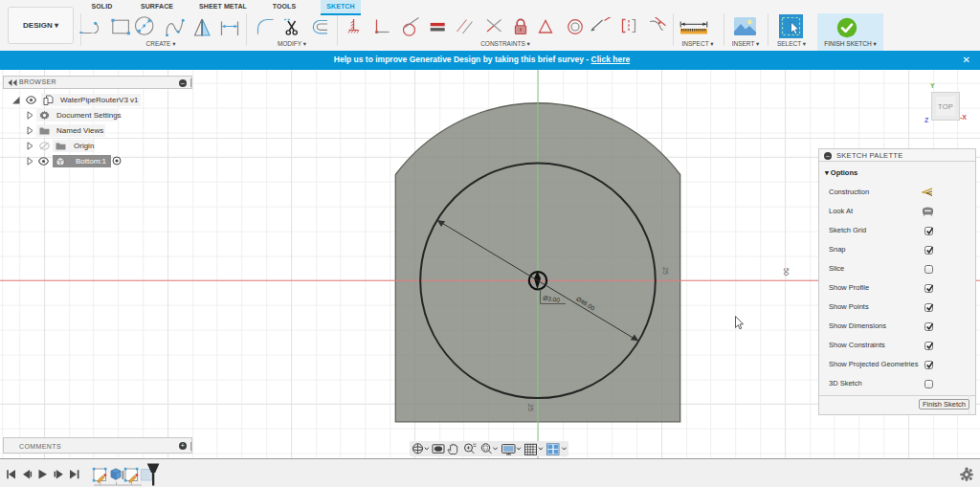 The height and width of the screenshot is (487, 980). I want to click on svg-text: 50, so click(787, 272).